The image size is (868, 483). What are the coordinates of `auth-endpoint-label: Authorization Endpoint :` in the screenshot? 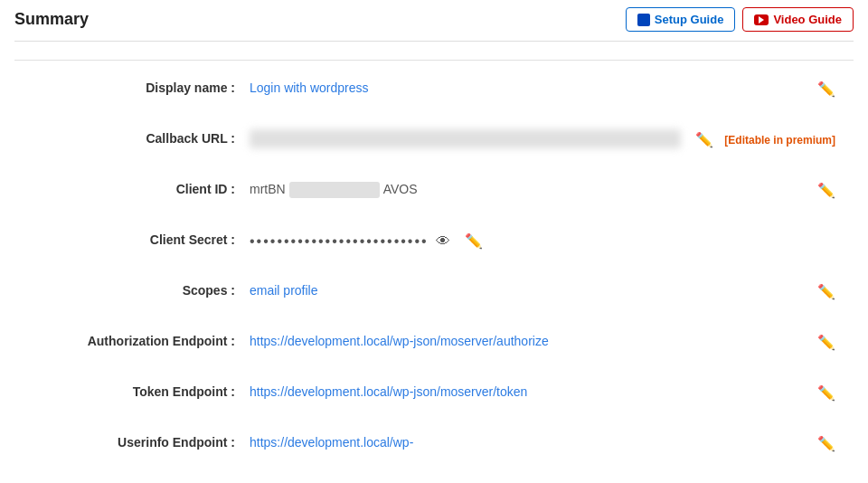 It's located at (141, 340).